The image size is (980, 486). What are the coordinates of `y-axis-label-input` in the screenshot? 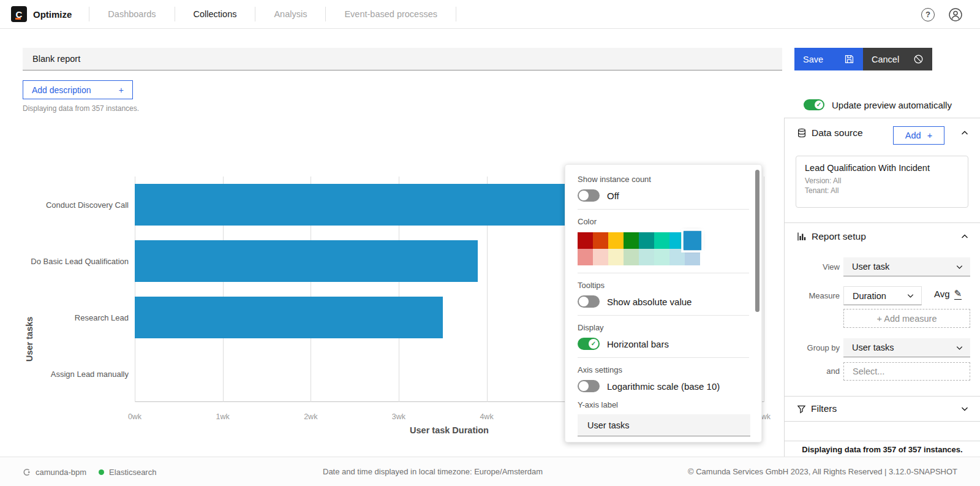 It's located at (664, 425).